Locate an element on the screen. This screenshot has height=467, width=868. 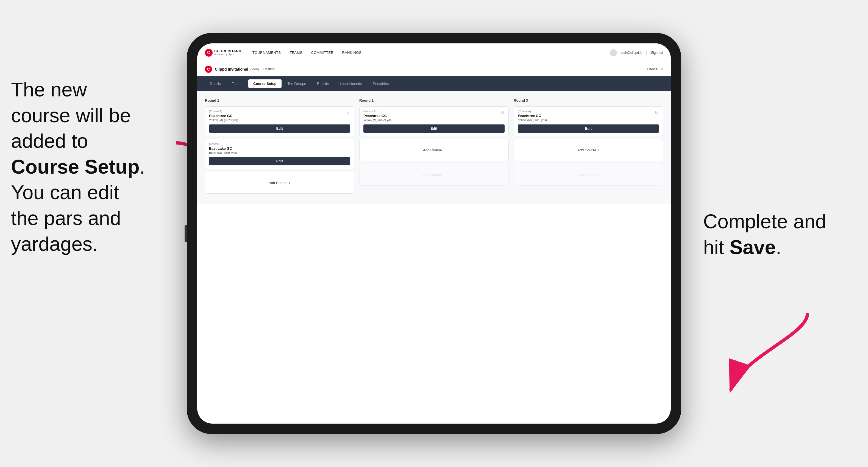
round-2-add-course-disabled-label: Add Course + is located at coordinates (434, 175).